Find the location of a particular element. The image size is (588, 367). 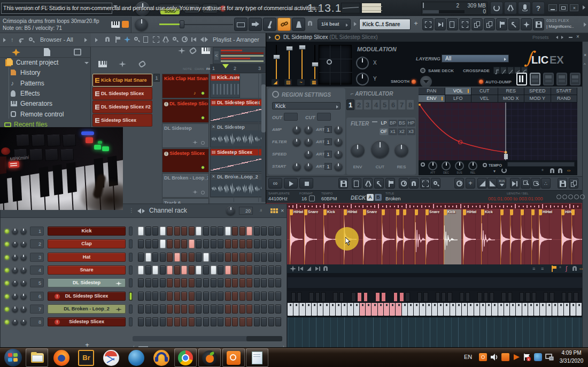

sine-icon: ~ is located at coordinates (301, 82).